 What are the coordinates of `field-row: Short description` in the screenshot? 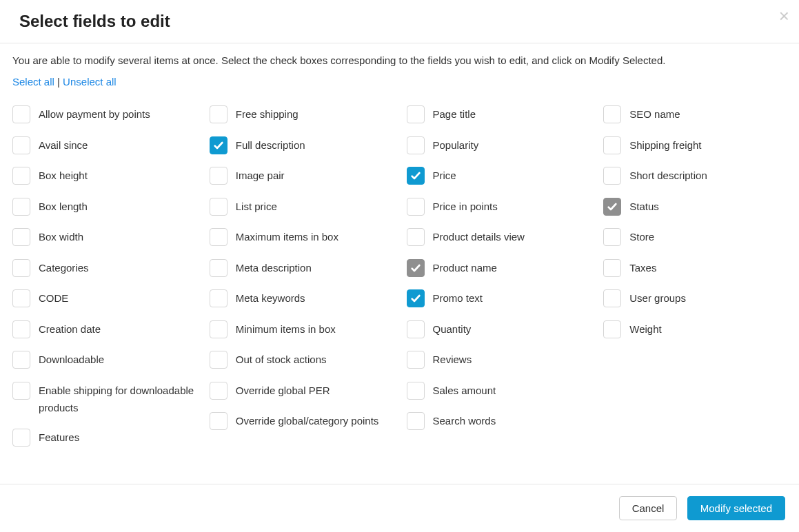 It's located at (695, 176).